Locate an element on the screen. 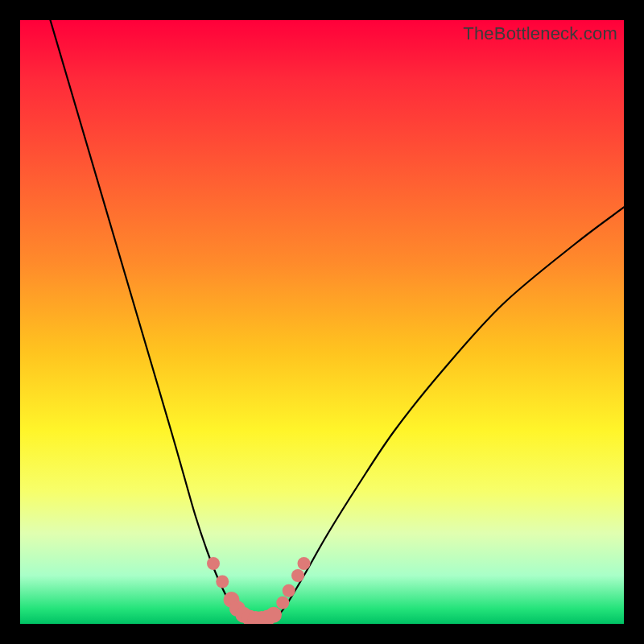 The image size is (644, 644). marker-group is located at coordinates (259, 591).